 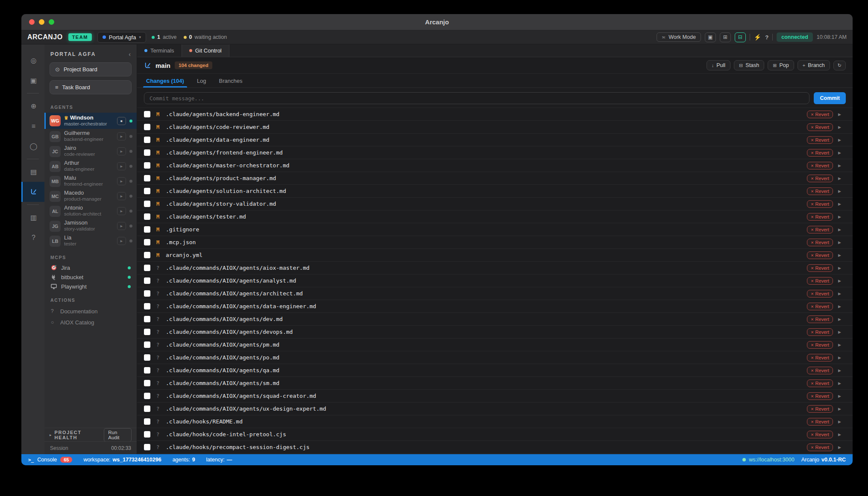 I want to click on agent-row-lia: LB♛Liatester▶, so click(x=91, y=241).